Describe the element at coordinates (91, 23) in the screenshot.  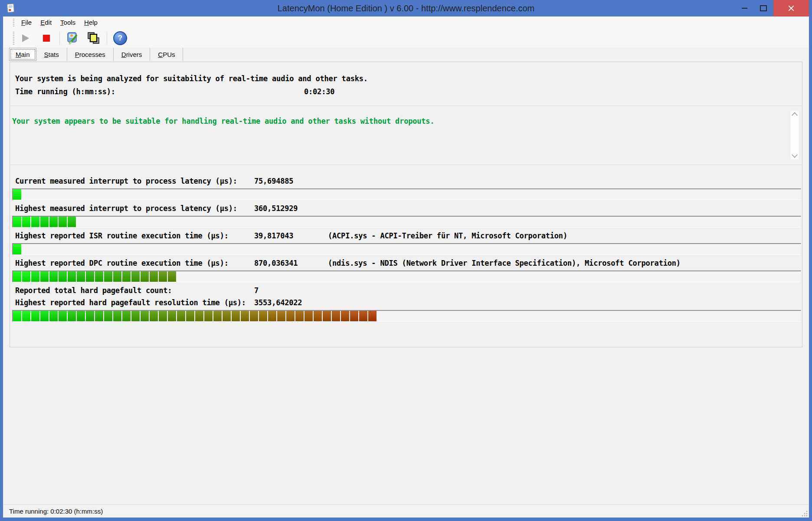
I see `menu-item-help: Help` at that location.